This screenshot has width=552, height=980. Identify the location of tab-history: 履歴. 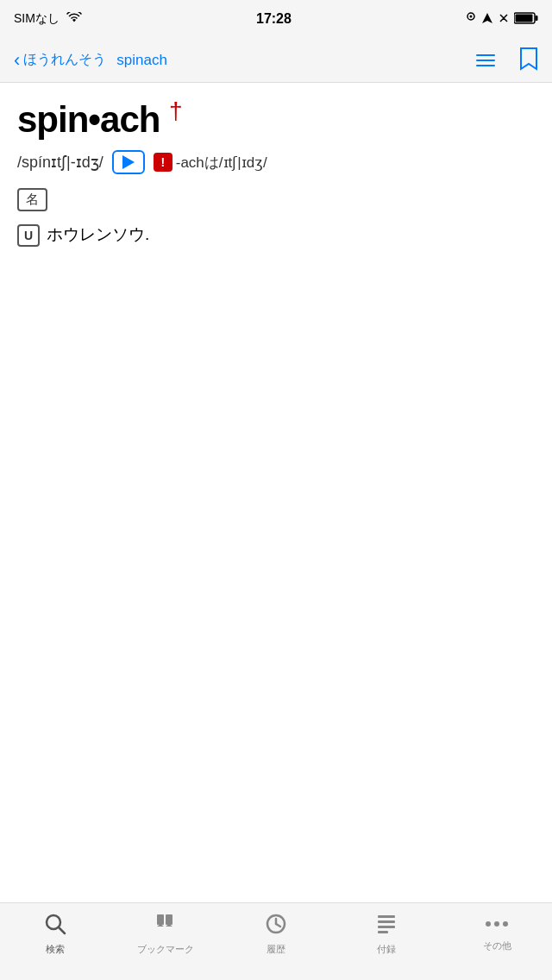
(276, 933).